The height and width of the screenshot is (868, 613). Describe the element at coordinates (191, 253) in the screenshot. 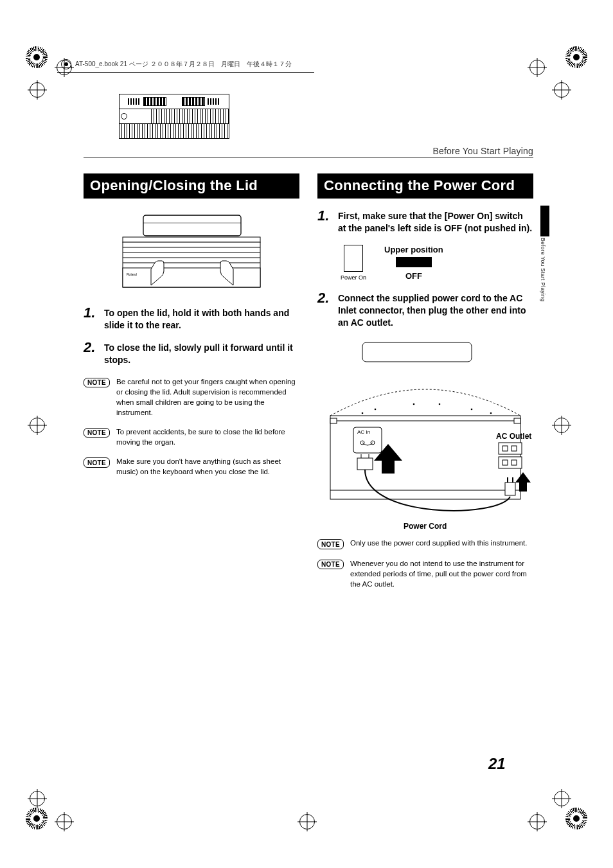

I see `lid-illustration: Roland` at that location.